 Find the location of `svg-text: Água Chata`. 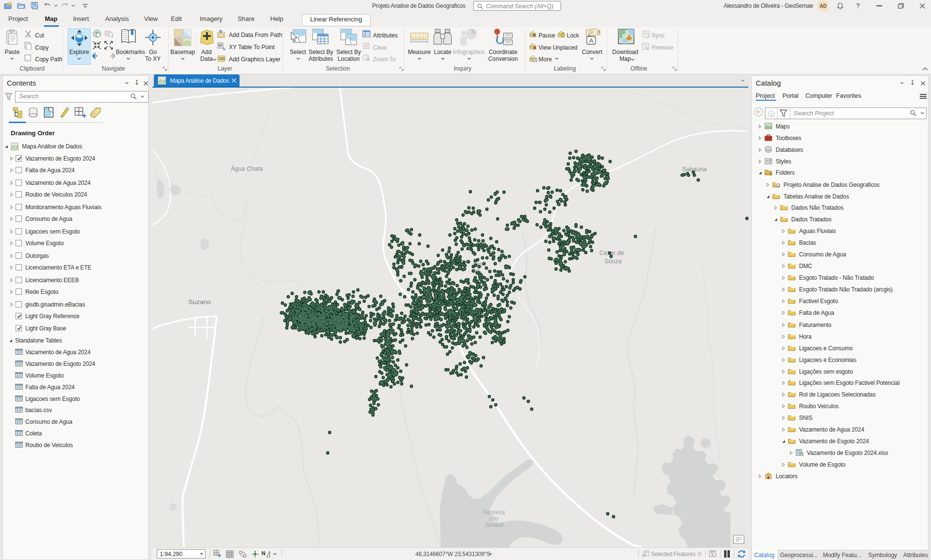

svg-text: Água Chata is located at coordinates (247, 168).